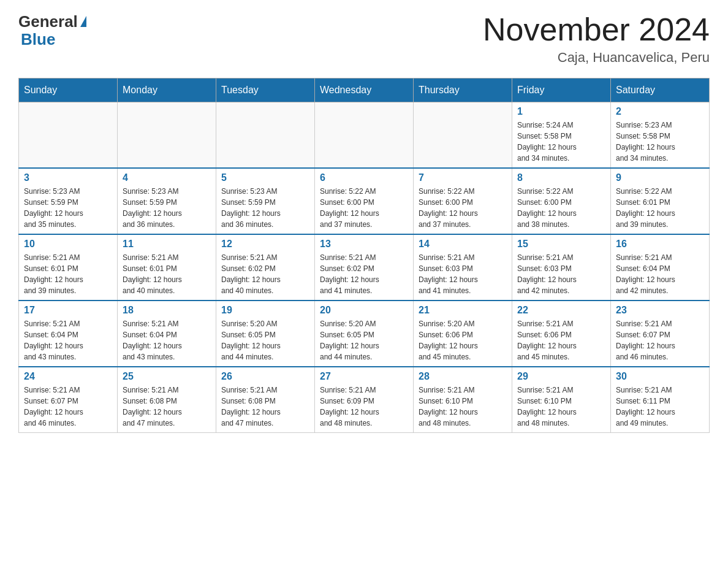 The width and height of the screenshot is (728, 563). Describe the element at coordinates (364, 91) in the screenshot. I see `weekday-header-row: SundayMondayTuesdayWednesdayThursdayFrid…` at that location.